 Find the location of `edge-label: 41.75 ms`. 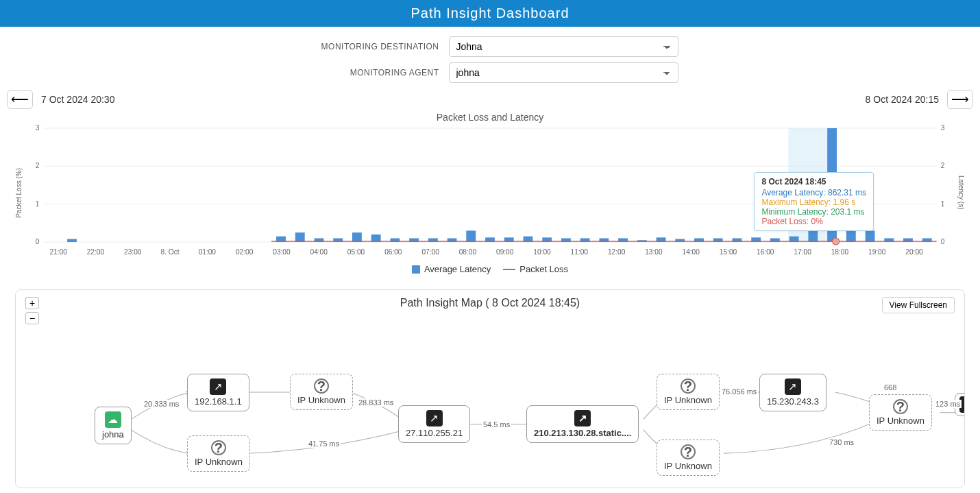

edge-label: 41.75 ms is located at coordinates (323, 444).